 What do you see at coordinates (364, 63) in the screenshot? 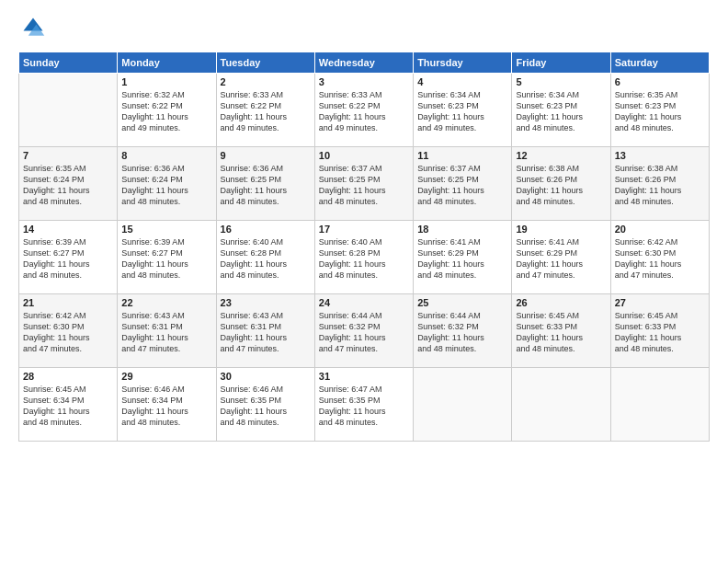
I see `calendar-header-row: SundayMondayTuesdayWednesdayThursdayFrid…` at bounding box center [364, 63].